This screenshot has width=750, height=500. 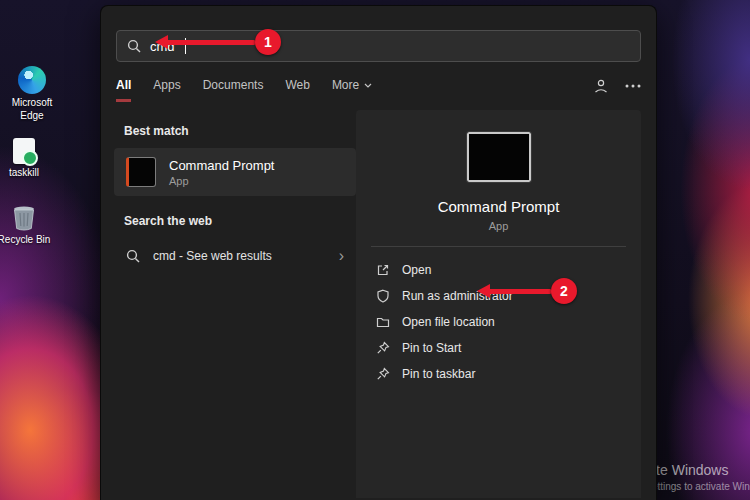 What do you see at coordinates (378, 46) in the screenshot?
I see `search-input: cmd` at bounding box center [378, 46].